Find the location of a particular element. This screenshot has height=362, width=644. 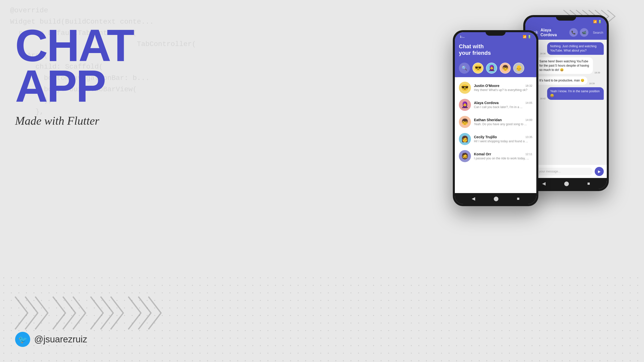

twitter-icon: 🐦 is located at coordinates (23, 339).